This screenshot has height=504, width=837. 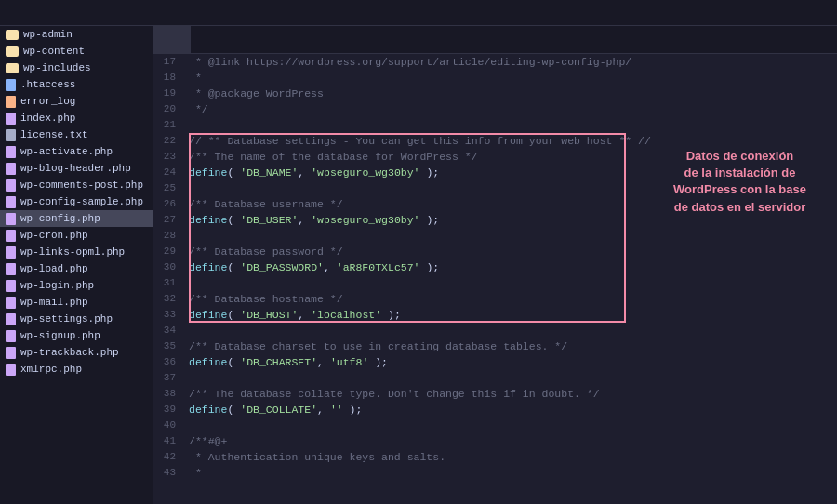 What do you see at coordinates (510, 394) in the screenshot?
I see `line-content: /** The database collate type. Don't cha…` at bounding box center [510, 394].